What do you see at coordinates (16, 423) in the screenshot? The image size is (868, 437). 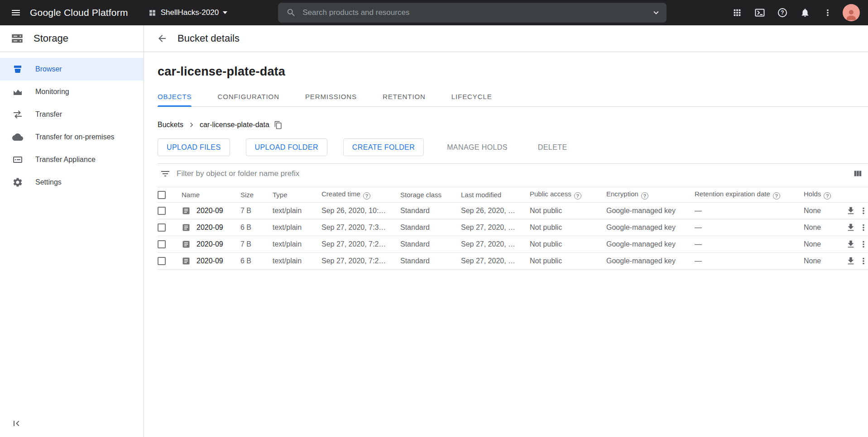 I see `collapse-first-page-icon` at bounding box center [16, 423].